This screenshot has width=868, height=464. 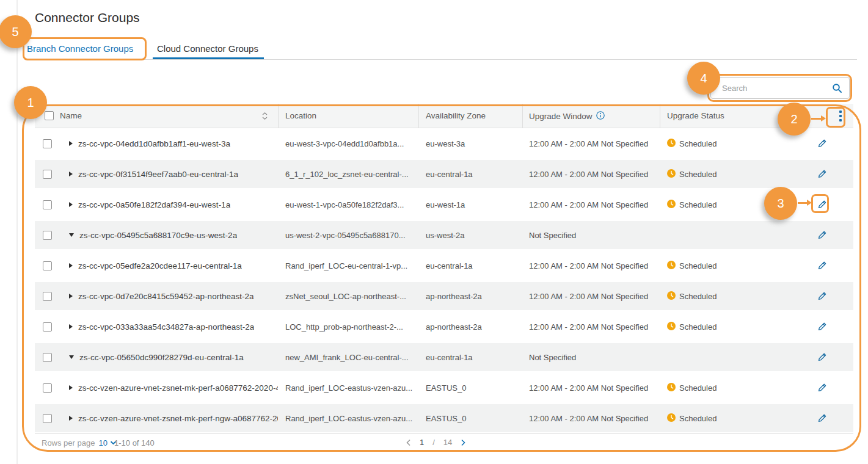 What do you see at coordinates (348, 358) in the screenshot?
I see `location-cell: new_AMI_frank_LOC-eu-central-...` at bounding box center [348, 358].